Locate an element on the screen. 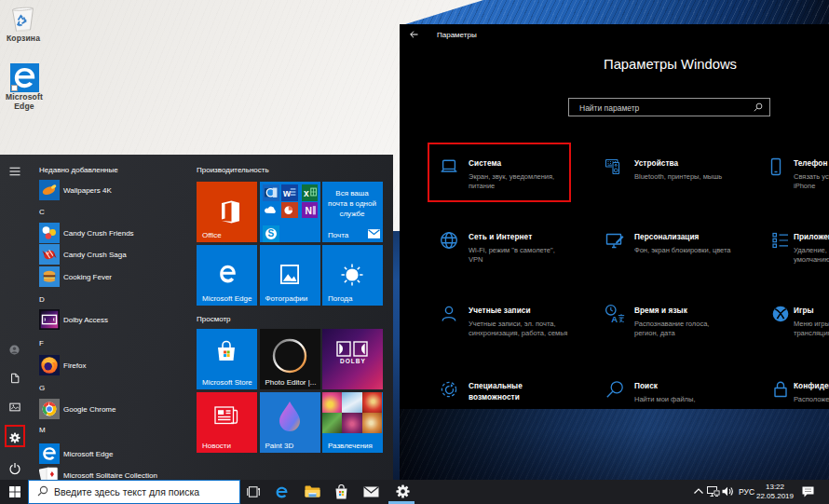 The width and height of the screenshot is (829, 504). svg-text: А is located at coordinates (615, 319).